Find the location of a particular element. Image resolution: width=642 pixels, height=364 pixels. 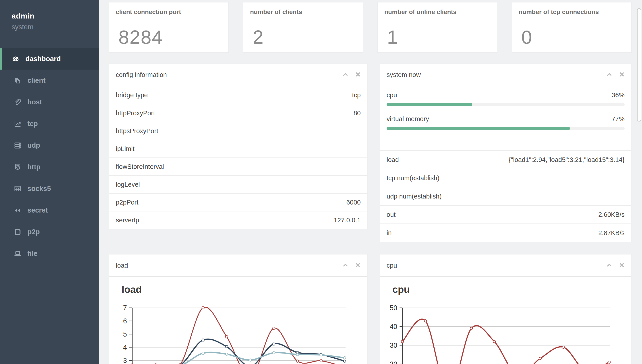

gauge-percent: 36% is located at coordinates (618, 95).